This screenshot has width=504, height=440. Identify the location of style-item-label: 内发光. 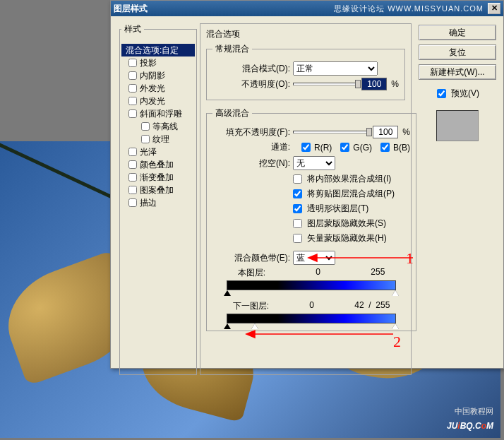
(152, 102).